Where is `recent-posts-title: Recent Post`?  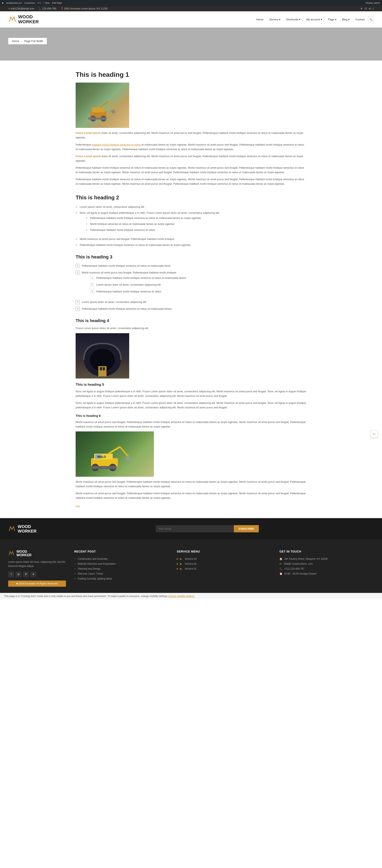 recent-posts-title: Recent Post is located at coordinates (121, 552).